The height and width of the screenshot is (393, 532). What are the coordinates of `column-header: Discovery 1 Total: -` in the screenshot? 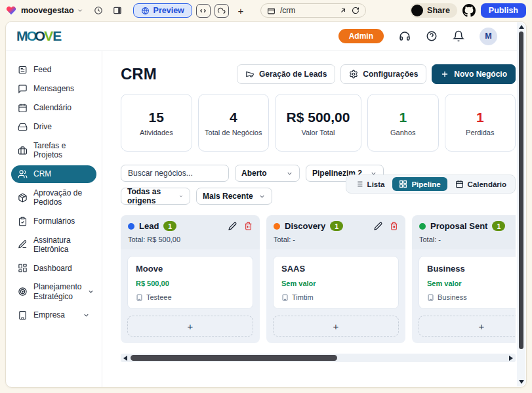 It's located at (336, 232).